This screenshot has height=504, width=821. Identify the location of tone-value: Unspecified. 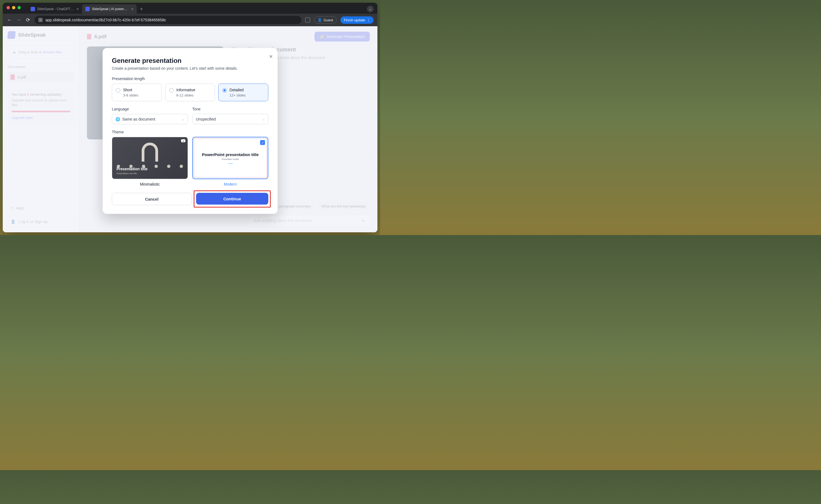
(206, 119).